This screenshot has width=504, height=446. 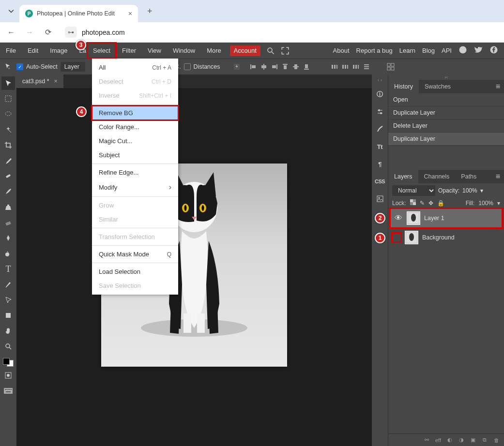 What do you see at coordinates (8, 300) in the screenshot?
I see `path-select-tool` at bounding box center [8, 300].